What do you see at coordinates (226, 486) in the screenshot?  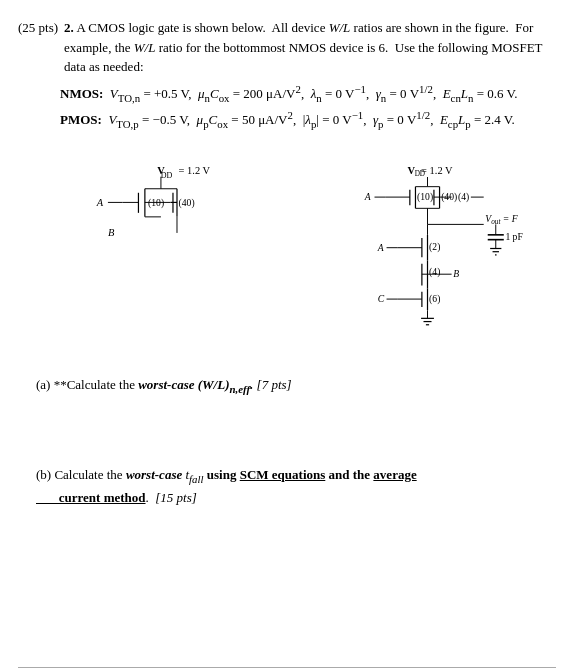 I see `part-b-using: using SCM equations and the average curr…` at bounding box center [226, 486].